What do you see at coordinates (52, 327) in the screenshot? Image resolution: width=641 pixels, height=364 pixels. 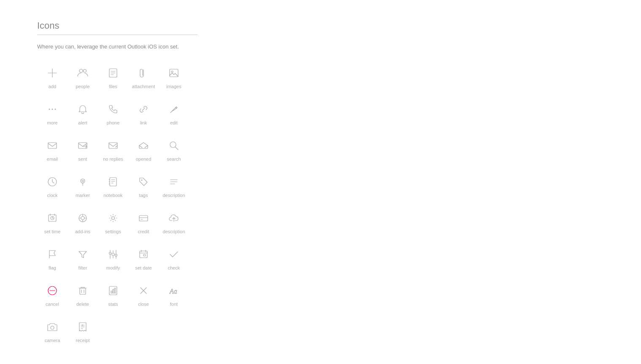 I see `camera-icon` at bounding box center [52, 327].